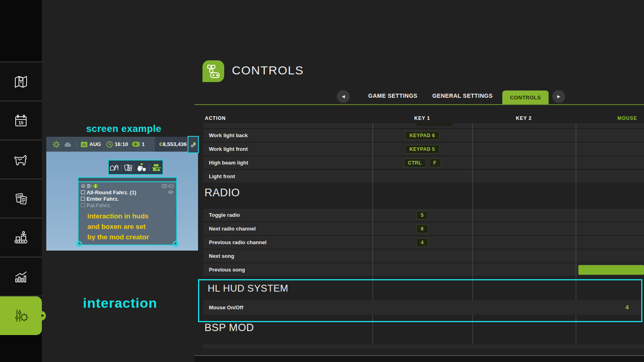 This screenshot has height=362, width=644. Describe the element at coordinates (56, 144) in the screenshot. I see `sun-icon` at that location.